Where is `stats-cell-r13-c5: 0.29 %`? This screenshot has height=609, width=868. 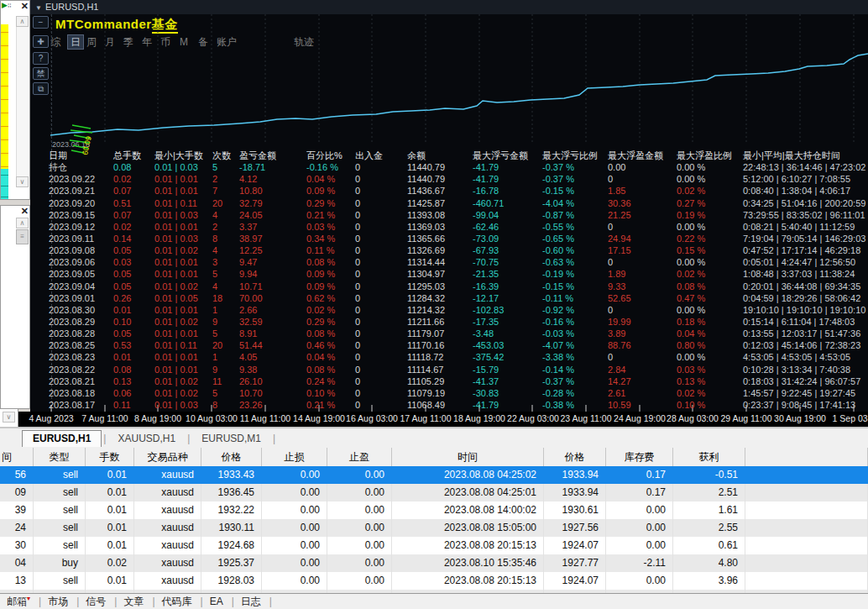
stats-cell-r13-c5: 0.29 % is located at coordinates (331, 322).